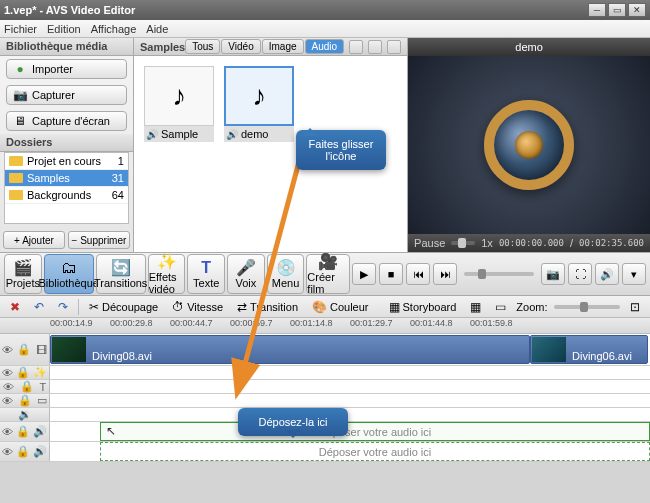  Describe the element at coordinates (350, 372) in the screenshot. I see `effects-track-body` at that location.